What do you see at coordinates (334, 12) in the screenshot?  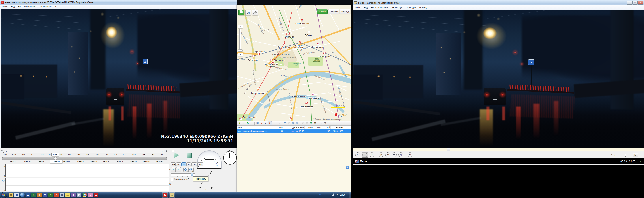 I see `map-mode-satellite: Спутник` at bounding box center [334, 12].